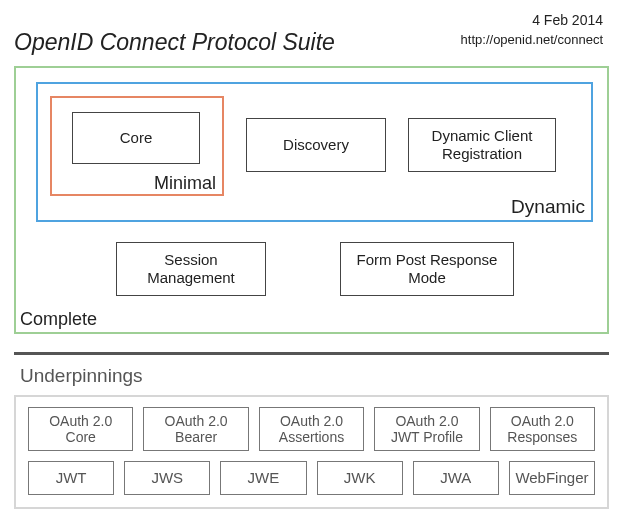  Describe the element at coordinates (80, 429) in the screenshot. I see `oauth-core-box: OAuth 2.0 Core` at that location.